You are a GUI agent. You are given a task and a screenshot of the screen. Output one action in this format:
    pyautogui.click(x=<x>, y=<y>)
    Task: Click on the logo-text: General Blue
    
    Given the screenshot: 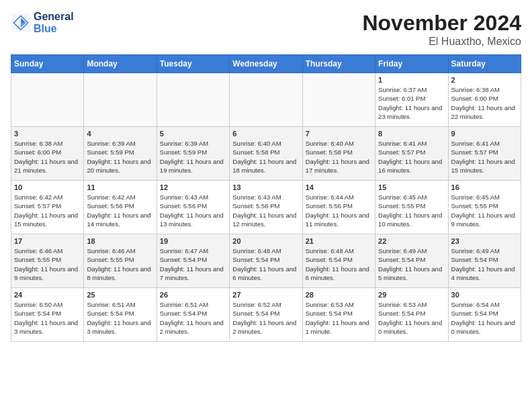 What is the action you would take?
    pyautogui.click(x=54, y=23)
    